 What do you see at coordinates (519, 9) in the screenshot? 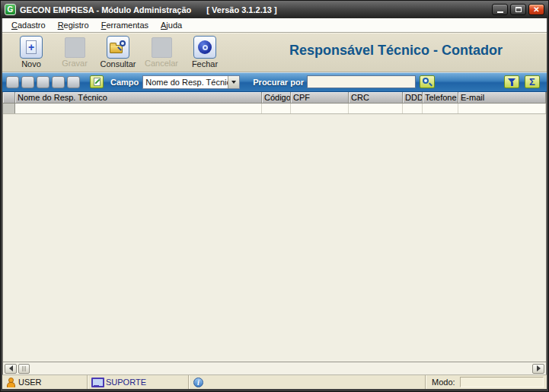
I see `maximize-icon` at bounding box center [519, 9].